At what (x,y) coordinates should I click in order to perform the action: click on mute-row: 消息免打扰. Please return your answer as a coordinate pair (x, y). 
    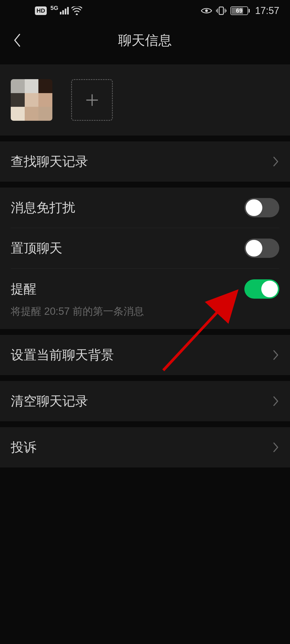
    Looking at the image, I should click on (145, 208).